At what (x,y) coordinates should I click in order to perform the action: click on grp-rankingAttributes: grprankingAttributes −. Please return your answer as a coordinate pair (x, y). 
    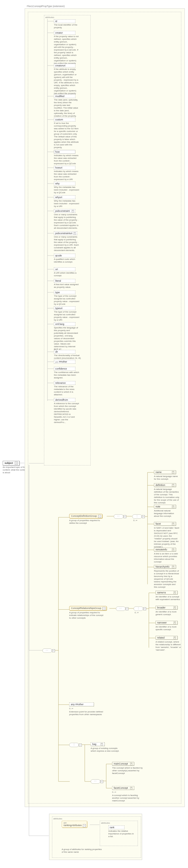
    Looking at the image, I should click on (74, 824).